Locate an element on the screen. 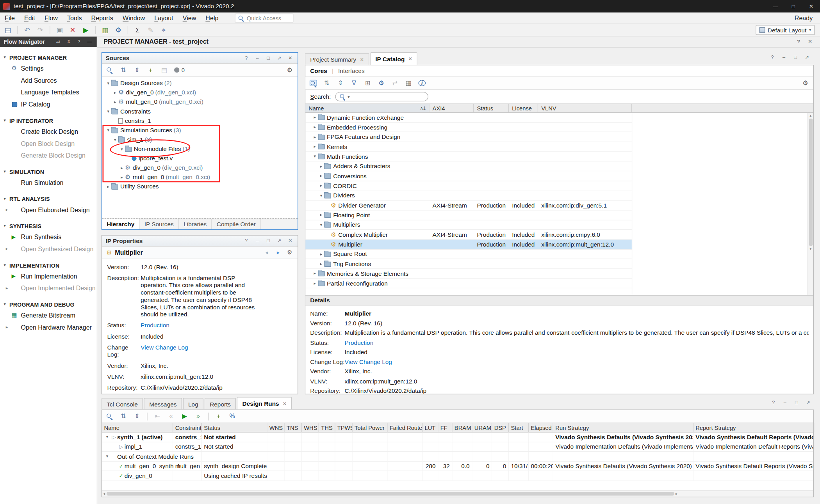 This screenshot has height=504, width=820. flow-item-run-synthesis: ▶Run Synthesis is located at coordinates (48, 237).